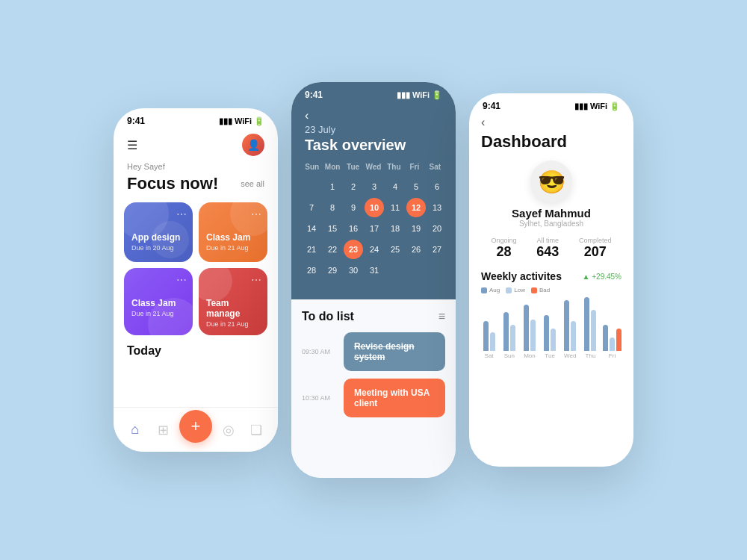 The image size is (747, 560). I want to click on bar-wed-aug, so click(566, 326).